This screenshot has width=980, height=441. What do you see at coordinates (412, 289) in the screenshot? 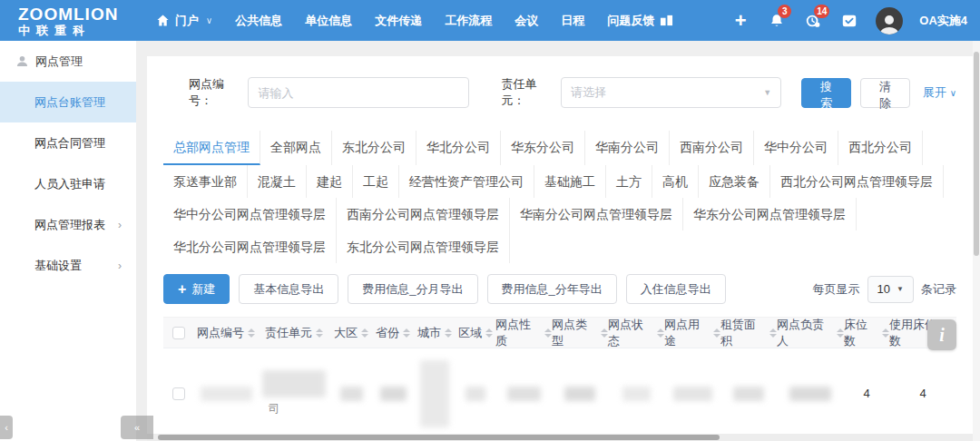
I see `export-button-2: 费用信息_分月导出` at bounding box center [412, 289].